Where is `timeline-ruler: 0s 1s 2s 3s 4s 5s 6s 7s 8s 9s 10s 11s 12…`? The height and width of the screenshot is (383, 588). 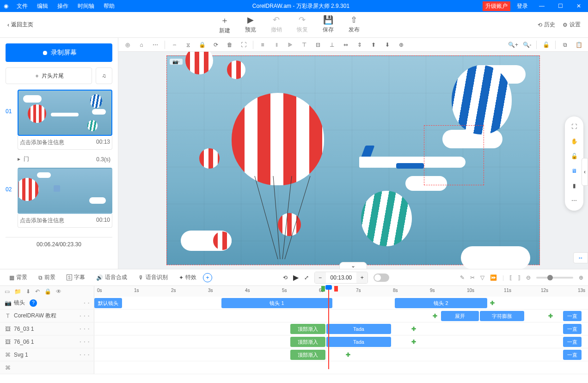 timeline-ruler: 0s 1s 2s 3s 4s 5s 6s 7s 8s 9s 10s 11s 12… is located at coordinates (341, 291).